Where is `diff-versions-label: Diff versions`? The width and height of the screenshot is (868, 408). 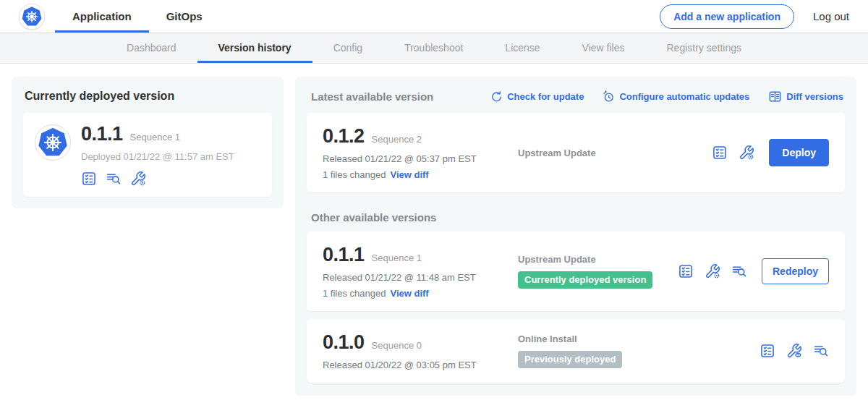
diff-versions-label: Diff versions is located at coordinates (814, 97).